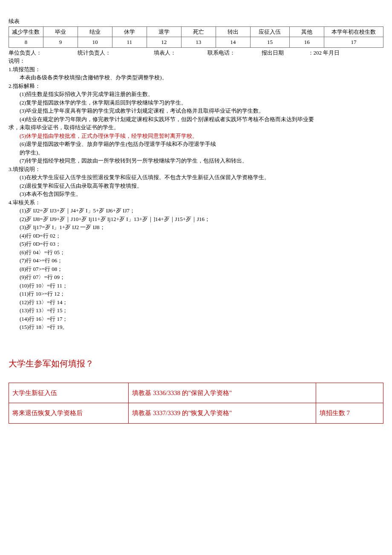 This screenshot has width=392, height=555. I want to click on sec2-item-4a: (4)结业在规定的学习年限内，修完教学计划规定课程和实践环节，但因个别课程或者实…, so click(196, 119).